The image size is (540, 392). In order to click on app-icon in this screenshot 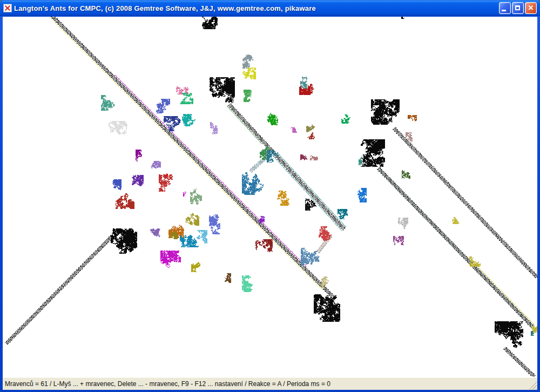, I will do `click(8, 8)`.